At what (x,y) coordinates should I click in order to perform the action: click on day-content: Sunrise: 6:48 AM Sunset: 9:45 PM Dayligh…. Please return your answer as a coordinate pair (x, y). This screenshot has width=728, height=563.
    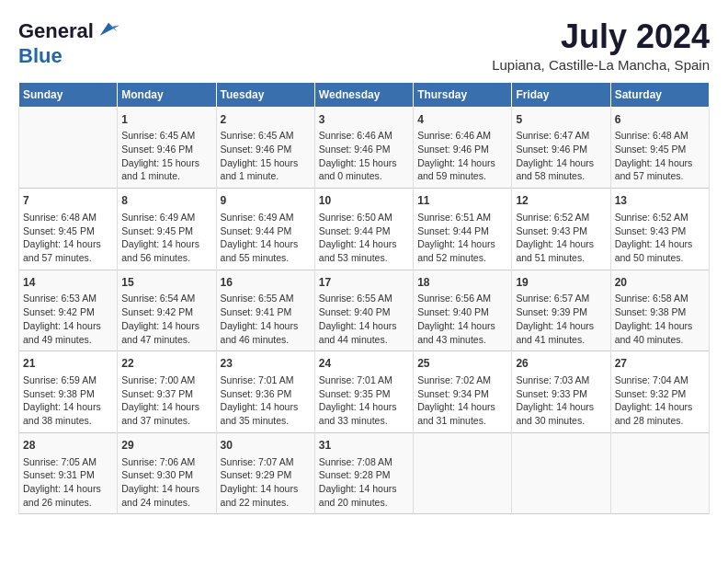
    Looking at the image, I should click on (68, 237).